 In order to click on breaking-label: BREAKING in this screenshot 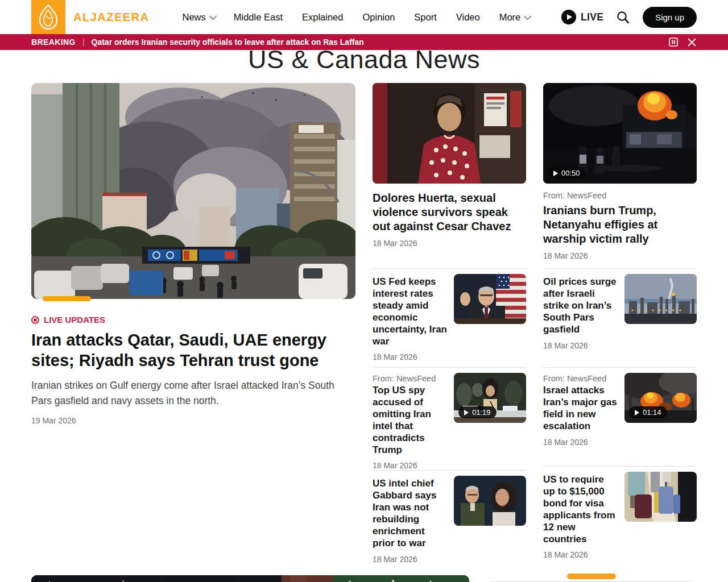, I will do `click(53, 42)`.